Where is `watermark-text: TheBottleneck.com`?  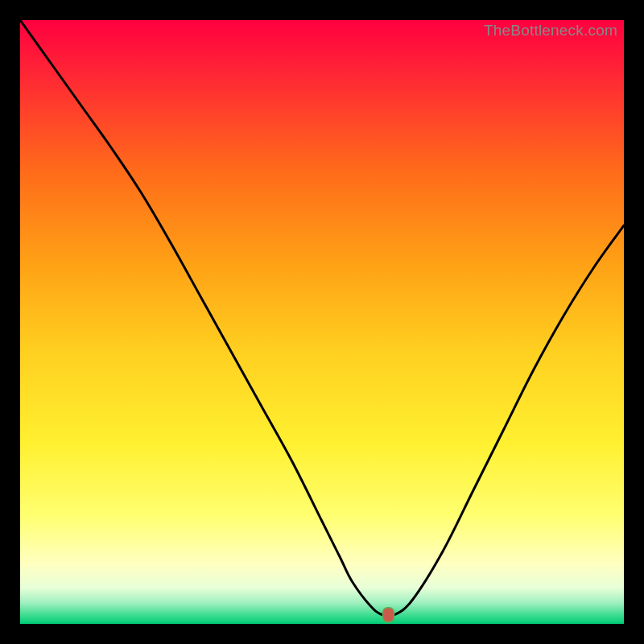
watermark-text: TheBottleneck.com is located at coordinates (551, 31).